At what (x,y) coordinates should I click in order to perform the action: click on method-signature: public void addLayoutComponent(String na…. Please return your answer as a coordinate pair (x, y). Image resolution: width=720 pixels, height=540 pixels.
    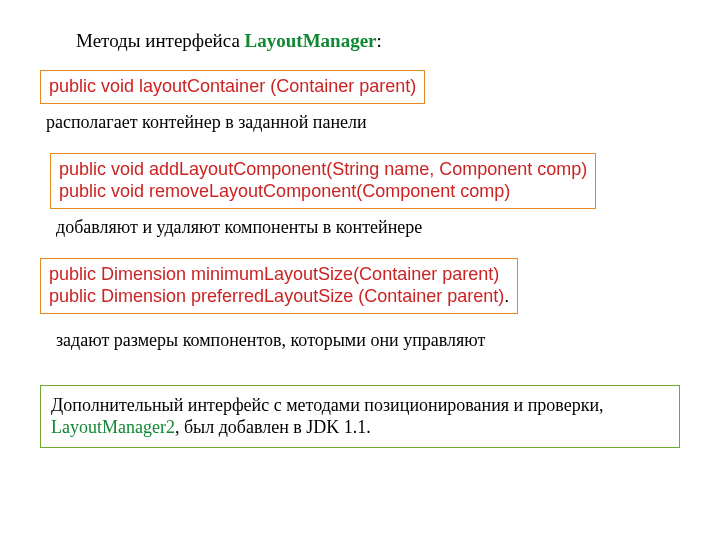
    Looking at the image, I should click on (323, 170).